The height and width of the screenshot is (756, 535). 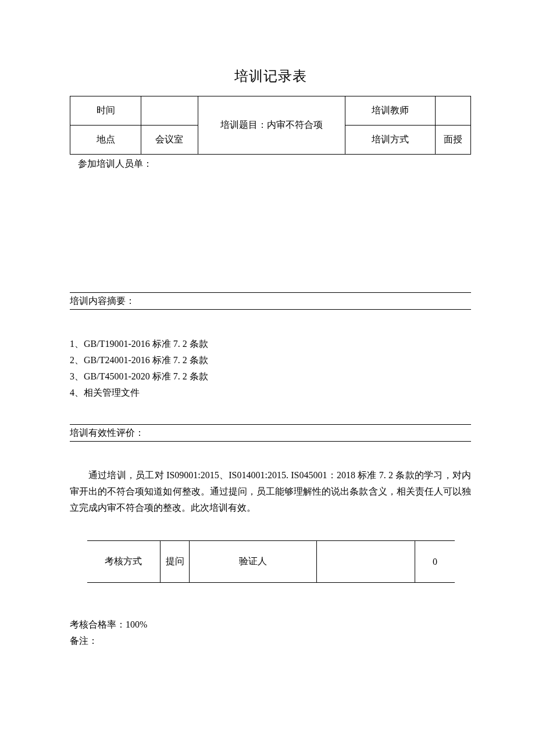 I want to click on content-item: 1、GB/T19001-2016 标准 7. 2 条款, so click(x=270, y=344).